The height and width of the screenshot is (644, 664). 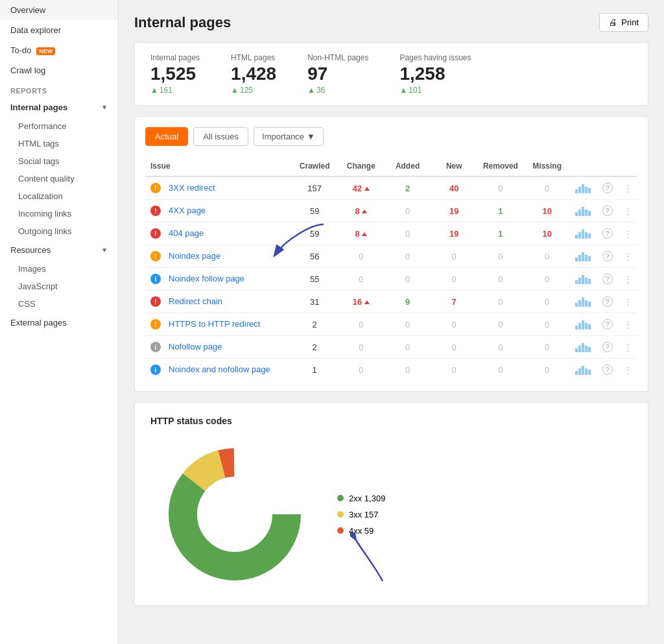 What do you see at coordinates (175, 74) in the screenshot?
I see `stat-value: 1,525` at bounding box center [175, 74].